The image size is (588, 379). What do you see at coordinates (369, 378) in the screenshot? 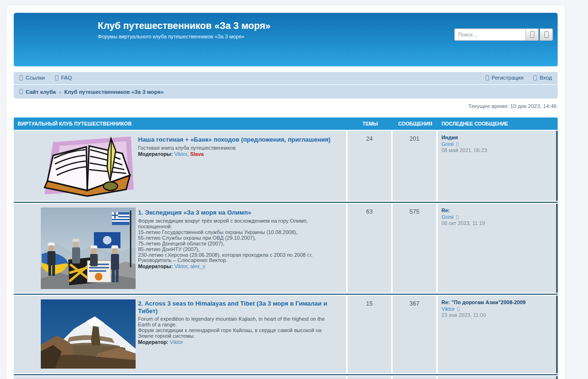
I see `topics-count: 33` at bounding box center [369, 378].